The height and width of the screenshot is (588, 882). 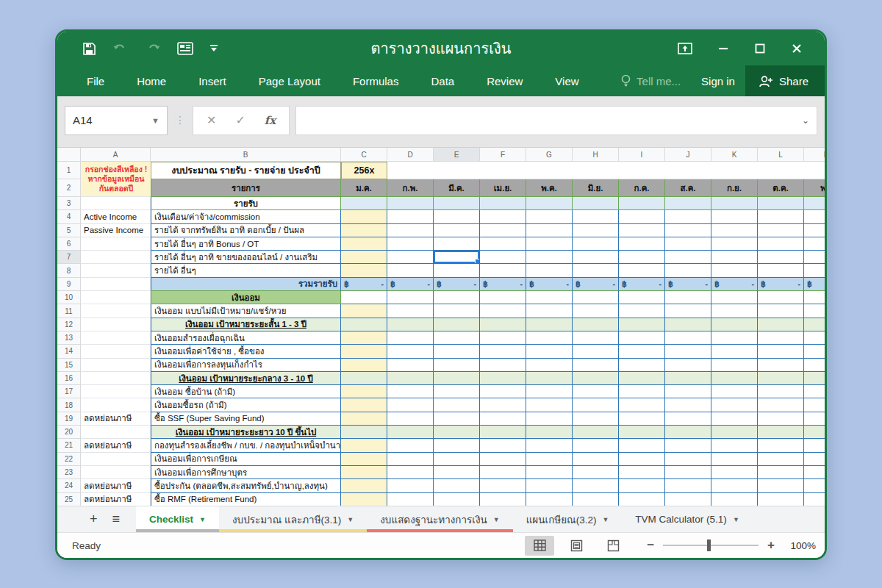 I want to click on cell-B21: กองทุนสำรองเลี้ยงชีพ / กบข. / กองทุนบำเห…, so click(x=245, y=445).